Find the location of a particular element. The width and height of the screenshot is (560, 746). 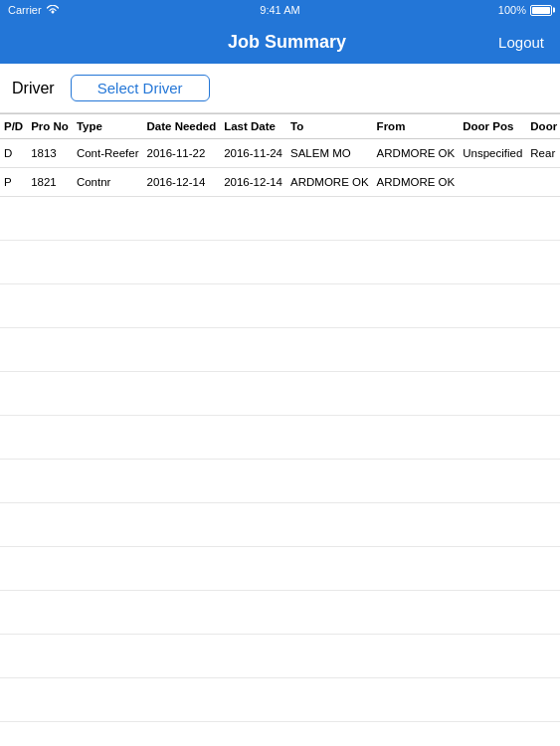

cell-pd: D is located at coordinates (14, 153).